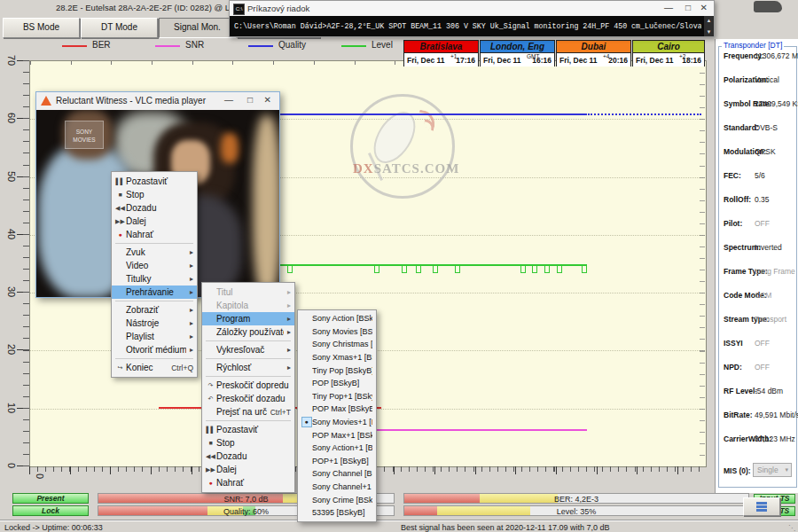 Image resolution: width=798 pixels, height=532 pixels. What do you see at coordinates (466, 60) in the screenshot?
I see `clock-time: 17:16` at bounding box center [466, 60].